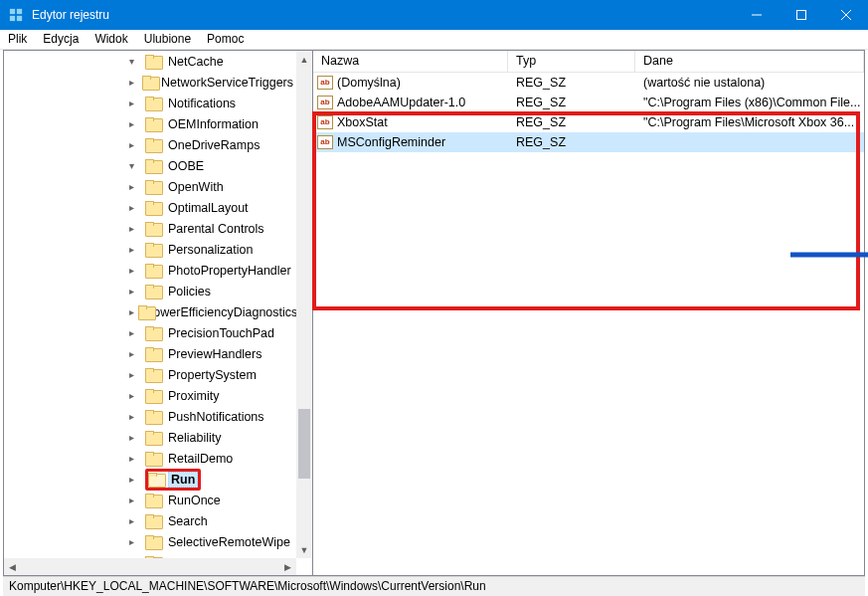 This screenshot has width=868, height=596. I want to click on tree-item-label: OneDriveRamps, so click(214, 145).